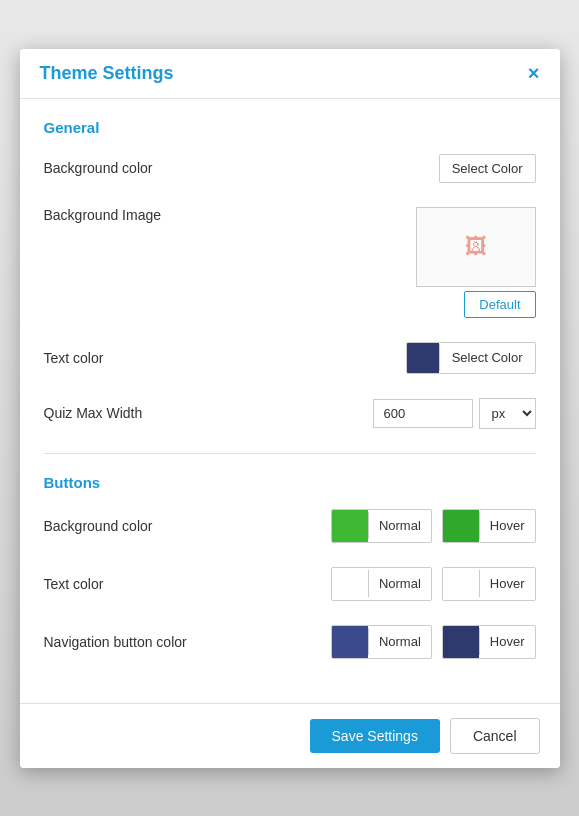 This screenshot has width=579, height=816. Describe the element at coordinates (290, 168) in the screenshot. I see `bg-color-row: Background color Select Color` at that location.